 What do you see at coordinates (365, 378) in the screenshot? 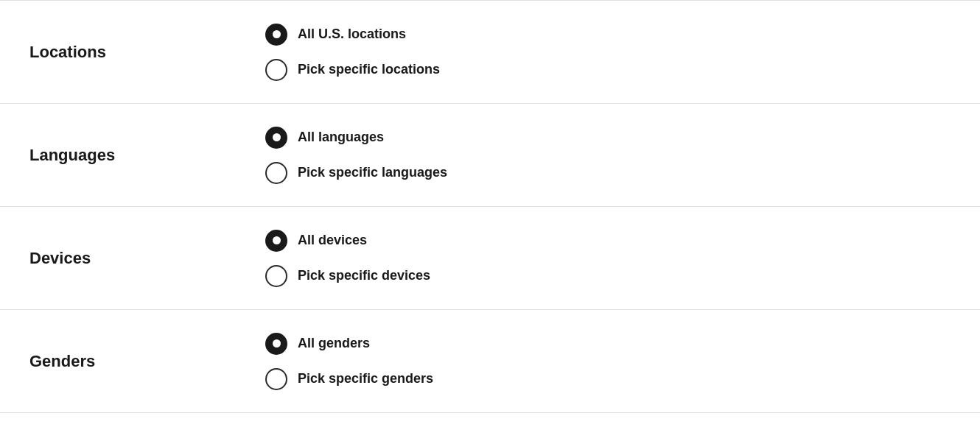
I see `radio-label-pick-genders: Pick specific genders` at bounding box center [365, 378].